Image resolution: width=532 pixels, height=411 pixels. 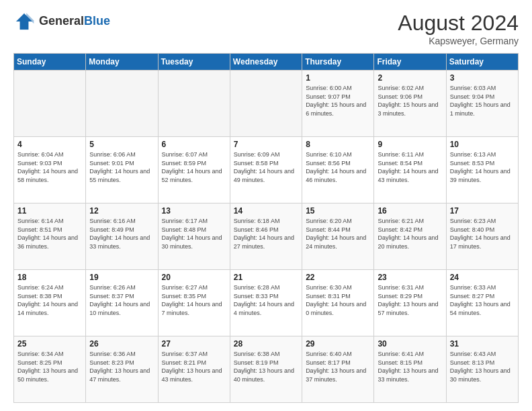 What do you see at coordinates (339, 369) in the screenshot?
I see `calendar-cell: 29Sunrise: 6:40 AM Sunset: 8:17 PM Dayli…` at bounding box center [339, 369].